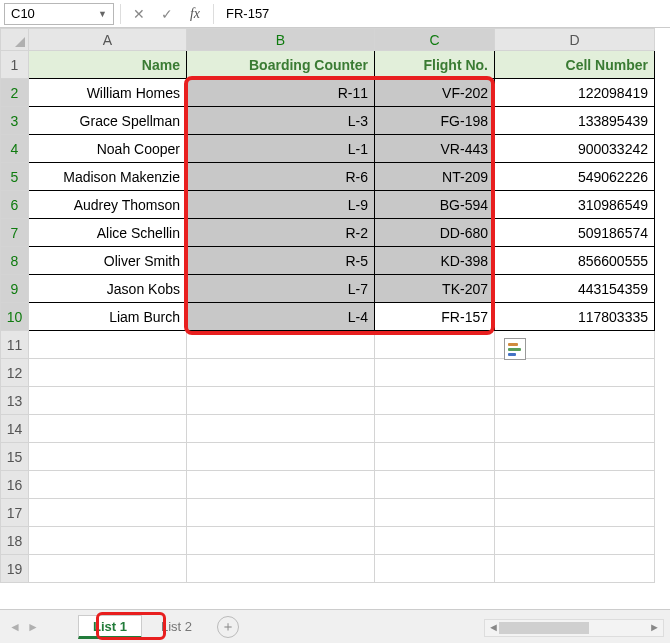  What do you see at coordinates (544, 628) in the screenshot?
I see `scroll-thumb` at bounding box center [544, 628].